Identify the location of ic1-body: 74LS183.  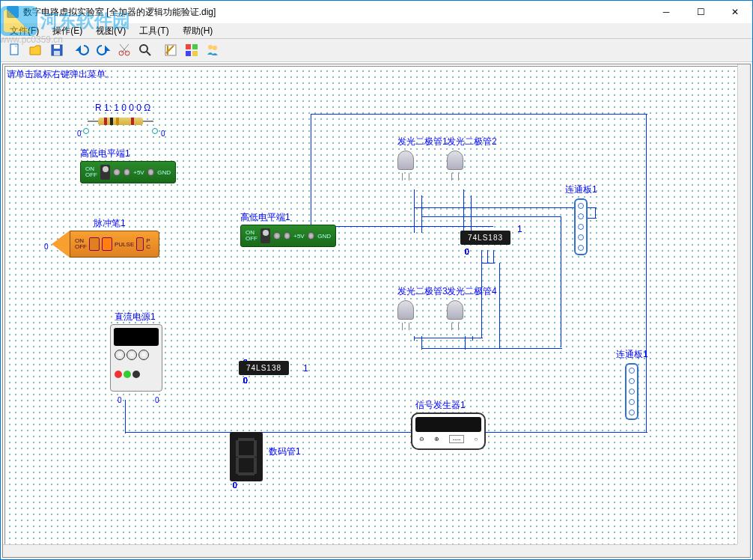
(485, 238).